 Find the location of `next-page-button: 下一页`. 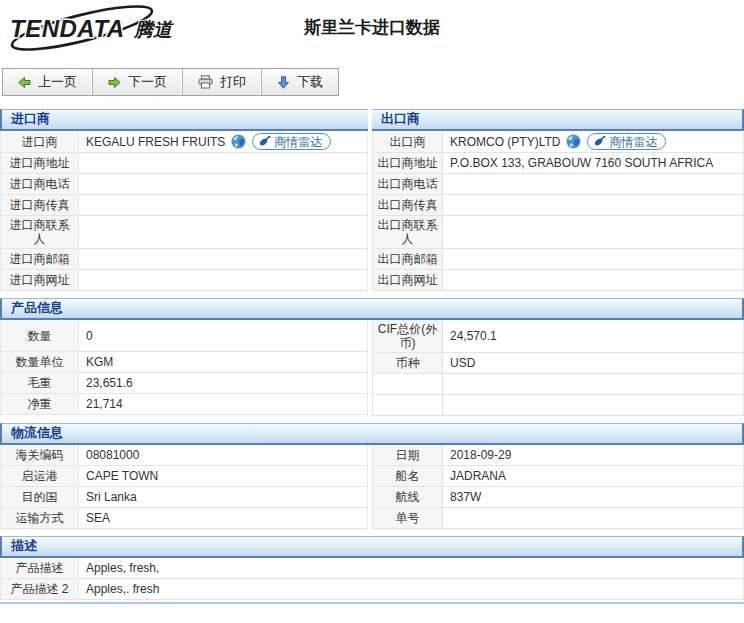

next-page-button: 下一页 is located at coordinates (138, 82).